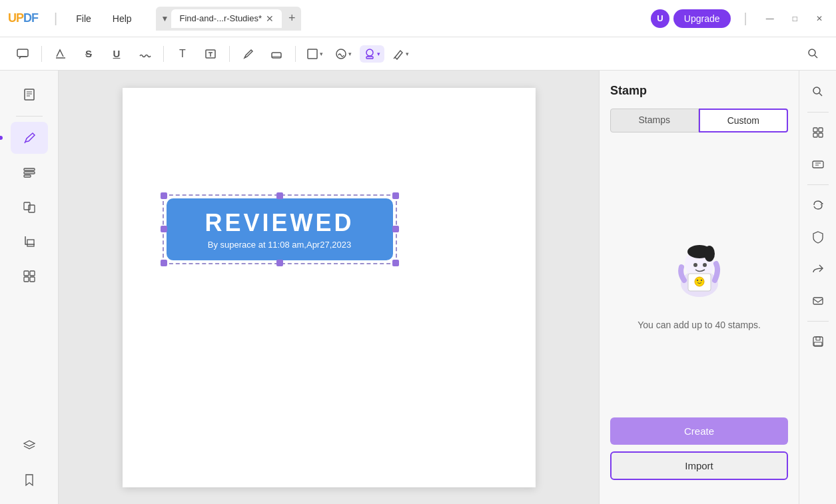 The width and height of the screenshot is (836, 504). Describe the element at coordinates (292, 19) in the screenshot. I see `tab-add-btn: +` at that location.